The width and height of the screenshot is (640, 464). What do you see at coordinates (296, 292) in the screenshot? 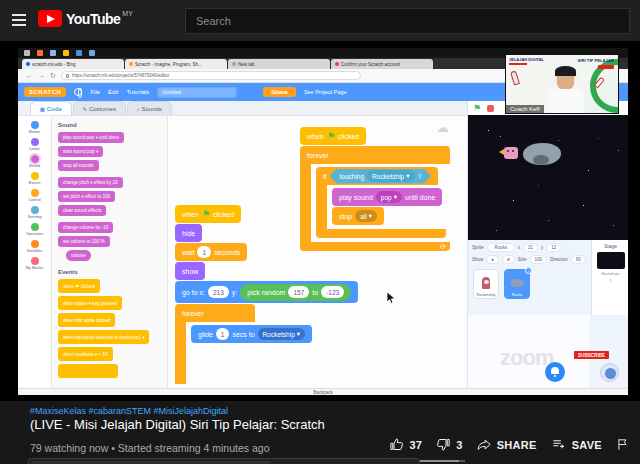
I see `block-pick-random: pick random 157 to -123` at bounding box center [296, 292].